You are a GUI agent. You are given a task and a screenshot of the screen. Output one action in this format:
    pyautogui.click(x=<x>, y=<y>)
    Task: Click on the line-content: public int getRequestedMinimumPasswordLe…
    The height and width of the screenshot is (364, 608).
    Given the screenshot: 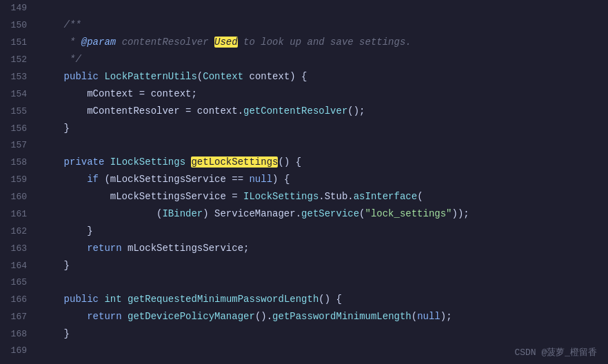 What is the action you would take?
    pyautogui.click(x=190, y=299)
    